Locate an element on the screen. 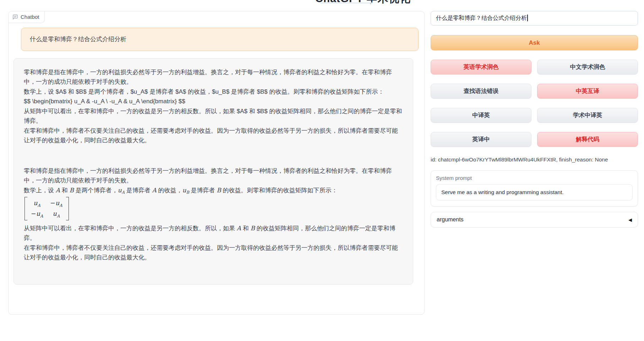  bot-paragraph-math: 数学上，设 A 和 B 是两个博弈者，uA 是博弈者 A 的收益，uB 是博弈者… is located at coordinates (213, 191).